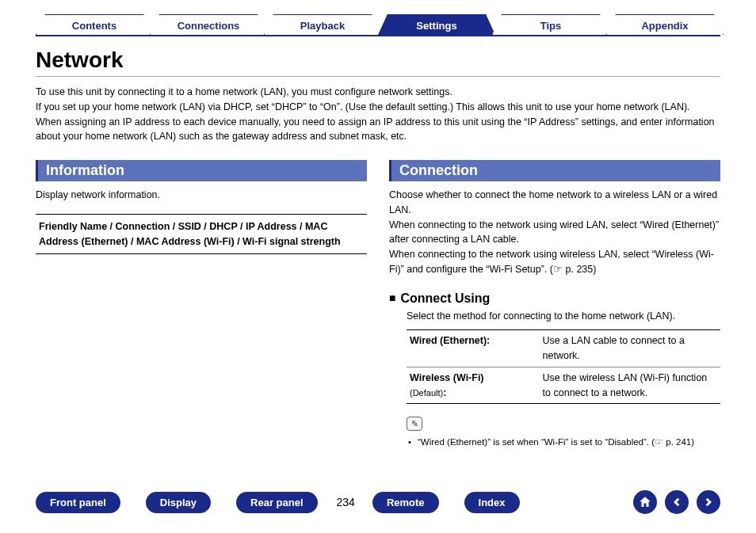 This screenshot has height=533, width=756. What do you see at coordinates (582, 269) in the screenshot?
I see `connection-p3-ref: p. 235)` at bounding box center [582, 269].